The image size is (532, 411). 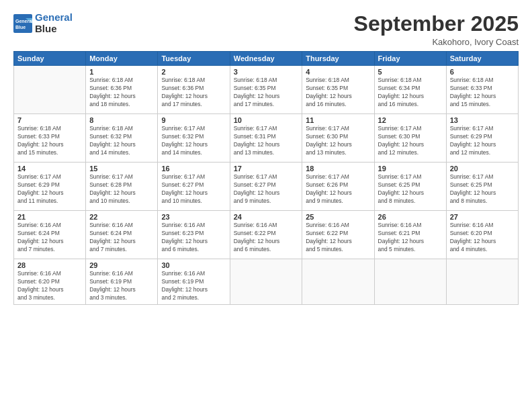 What do you see at coordinates (122, 217) in the screenshot?
I see `day-number: 22` at bounding box center [122, 217].